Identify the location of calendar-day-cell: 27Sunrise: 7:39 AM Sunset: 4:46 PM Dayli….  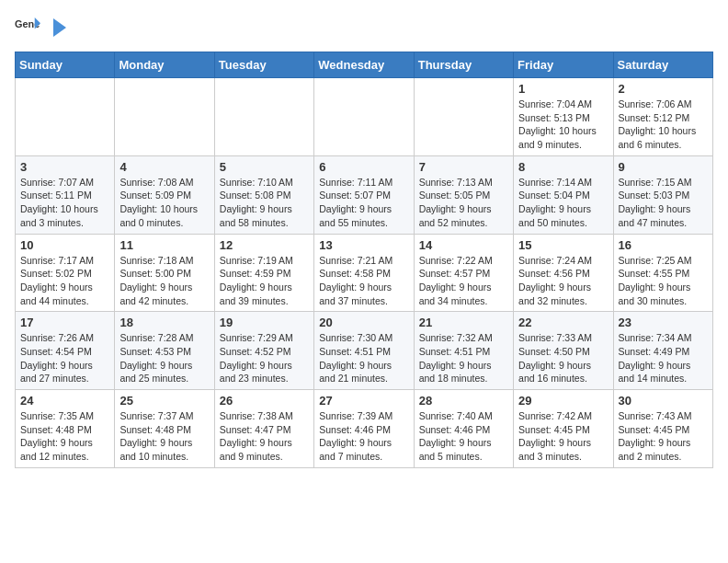
(364, 429).